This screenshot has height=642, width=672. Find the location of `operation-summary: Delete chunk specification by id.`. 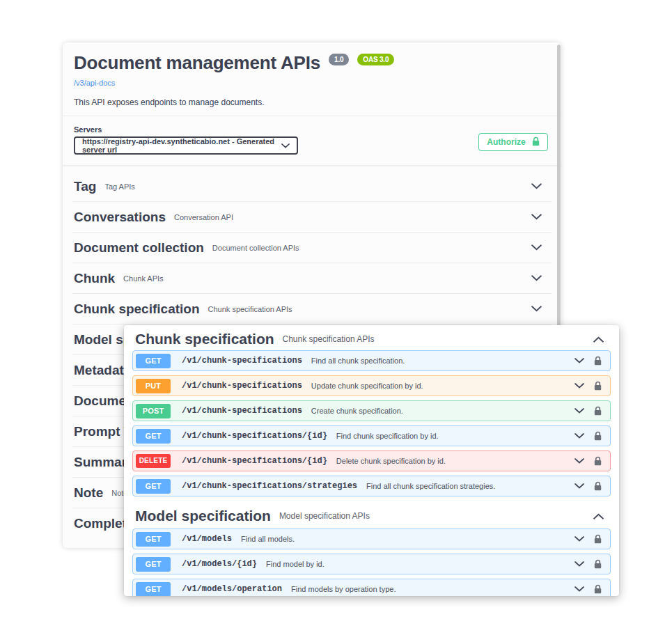

operation-summary: Delete chunk specification by id. is located at coordinates (391, 461).